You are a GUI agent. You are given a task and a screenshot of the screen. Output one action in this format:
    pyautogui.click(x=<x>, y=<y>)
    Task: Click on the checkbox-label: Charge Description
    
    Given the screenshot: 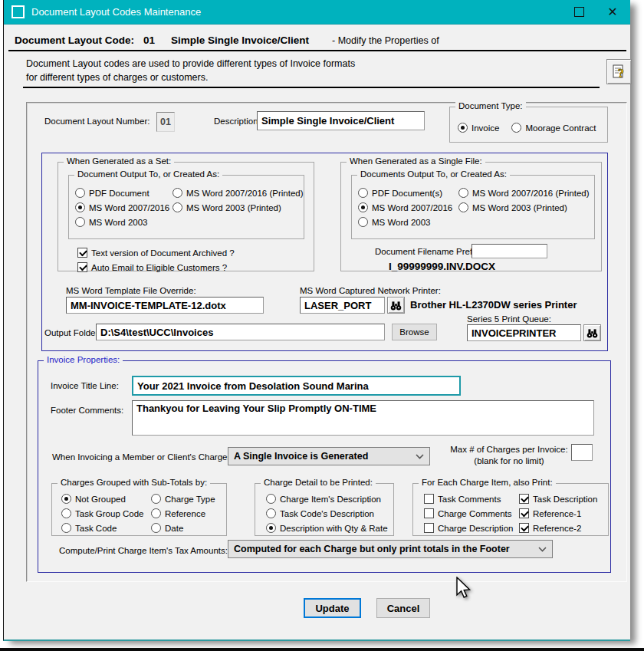 What is the action you would take?
    pyautogui.click(x=475, y=528)
    